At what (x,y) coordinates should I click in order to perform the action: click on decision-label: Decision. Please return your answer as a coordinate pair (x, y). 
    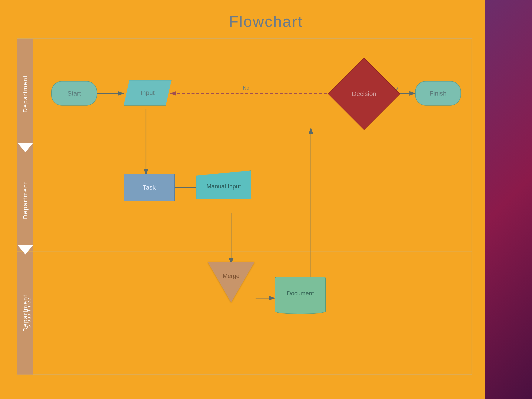
    Looking at the image, I should click on (364, 94).